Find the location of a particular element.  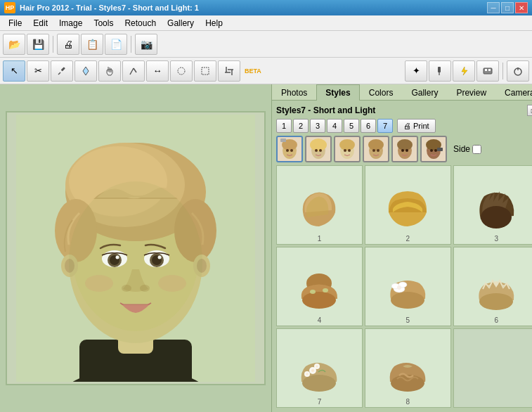

tab-styles: Styles is located at coordinates (337, 93).